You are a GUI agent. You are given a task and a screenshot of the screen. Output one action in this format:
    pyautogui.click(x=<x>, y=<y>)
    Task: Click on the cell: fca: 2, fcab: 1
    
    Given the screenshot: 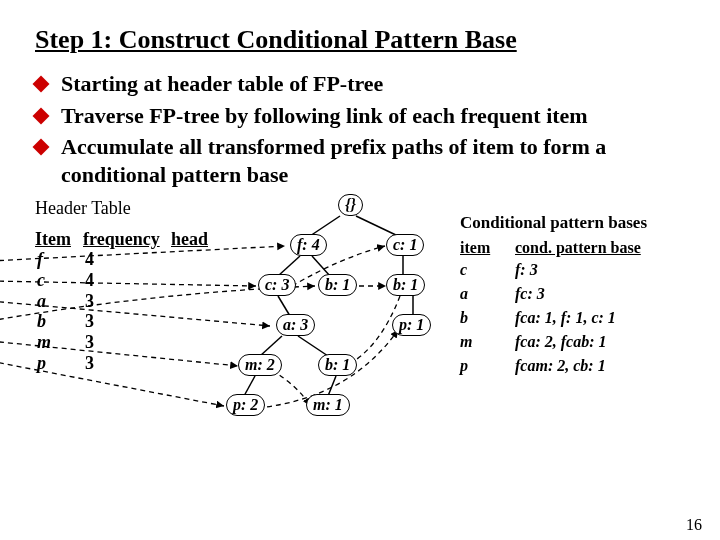 What is the action you would take?
    pyautogui.click(x=561, y=342)
    